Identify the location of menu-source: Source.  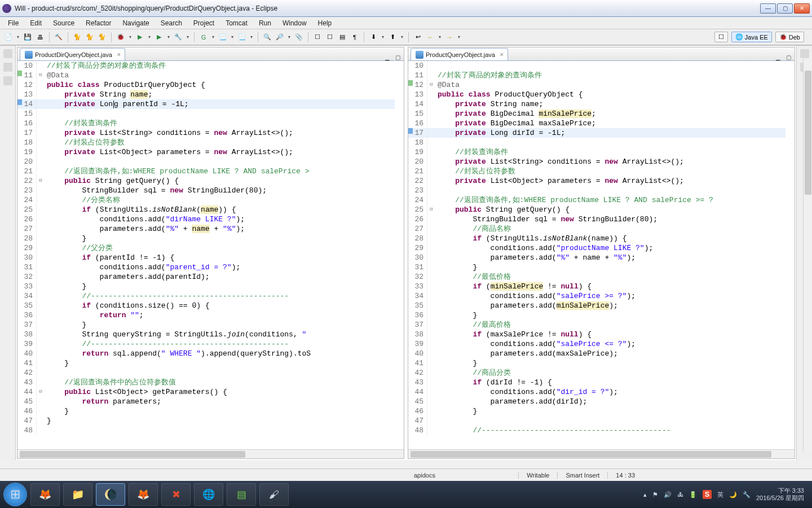
(64, 23).